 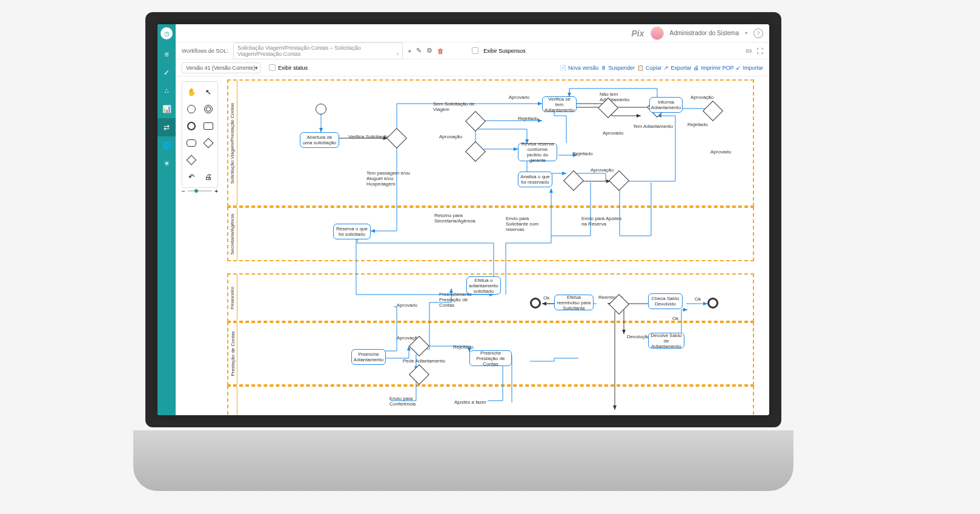 What do you see at coordinates (538, 152) in the screenshot?
I see `task-revisa: Revisa reserva conforme pedido do gerent…` at bounding box center [538, 152].